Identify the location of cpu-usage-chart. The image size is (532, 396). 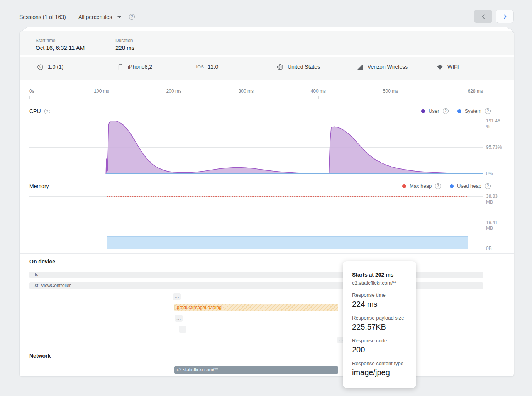
(256, 148).